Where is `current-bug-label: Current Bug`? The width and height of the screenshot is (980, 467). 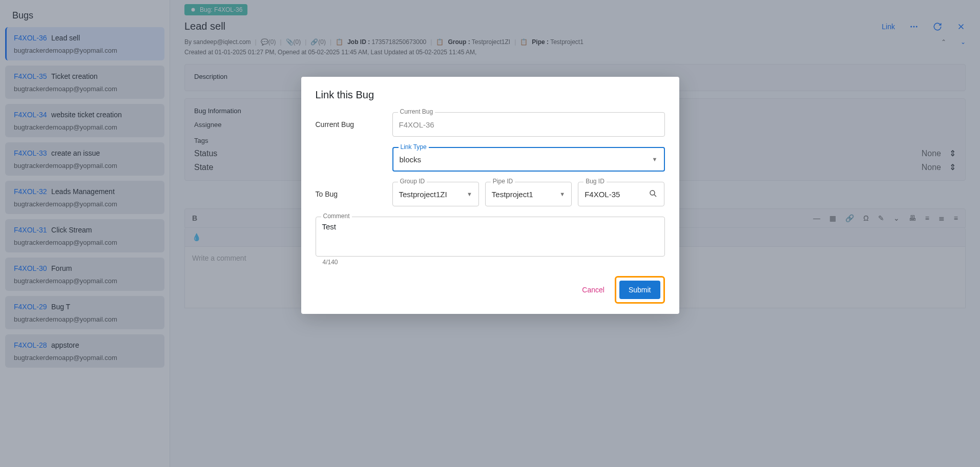 current-bug-label: Current Bug is located at coordinates (349, 124).